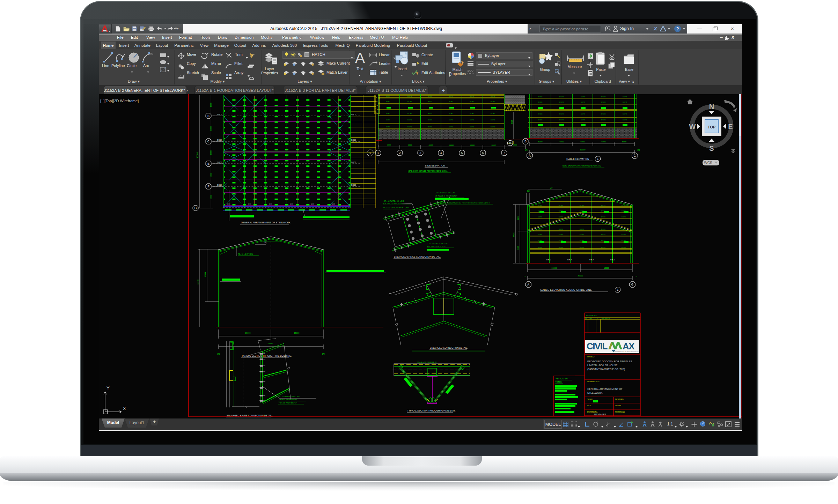  I want to click on svg-text: PROJECT, so click(591, 357).